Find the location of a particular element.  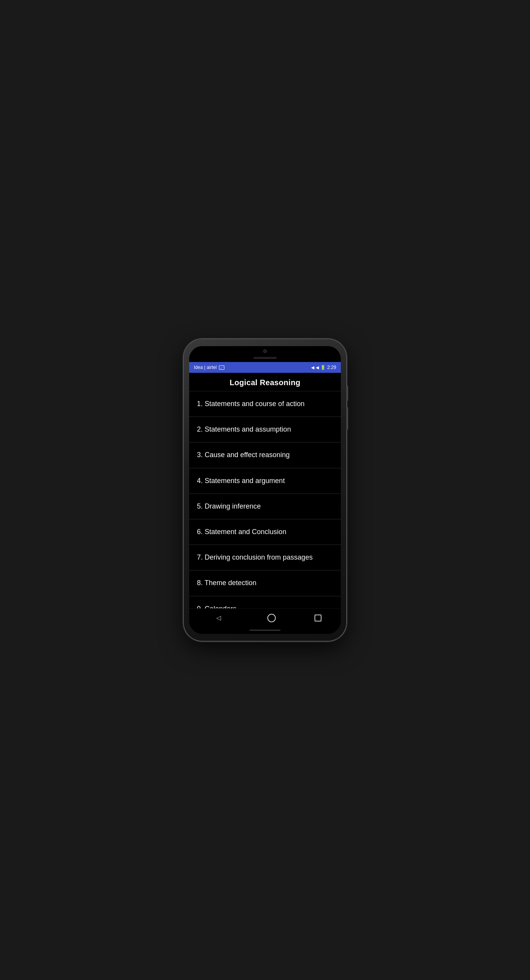

list-item-text: 7. Deriving conclusion from passages is located at coordinates (255, 557).